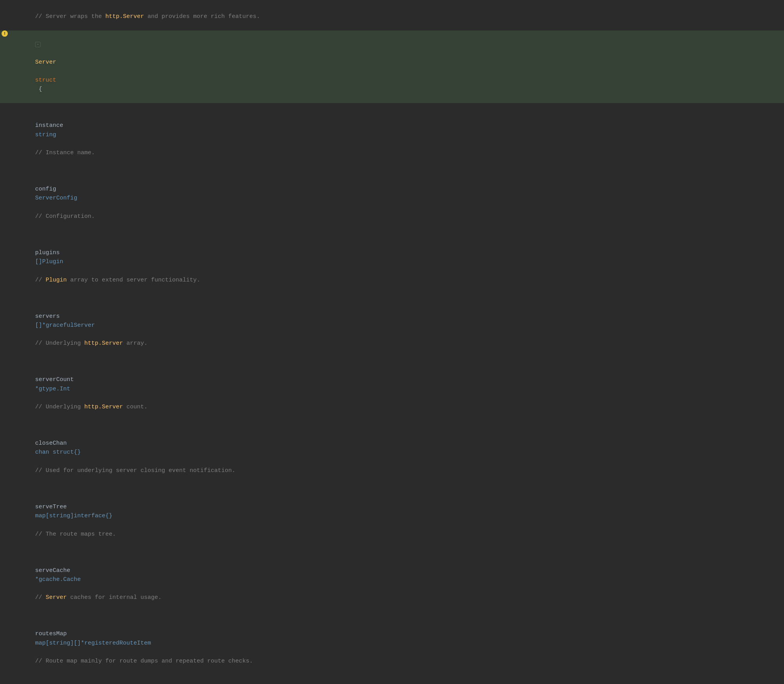  I want to click on field-servecache: serveCache, so click(67, 571).